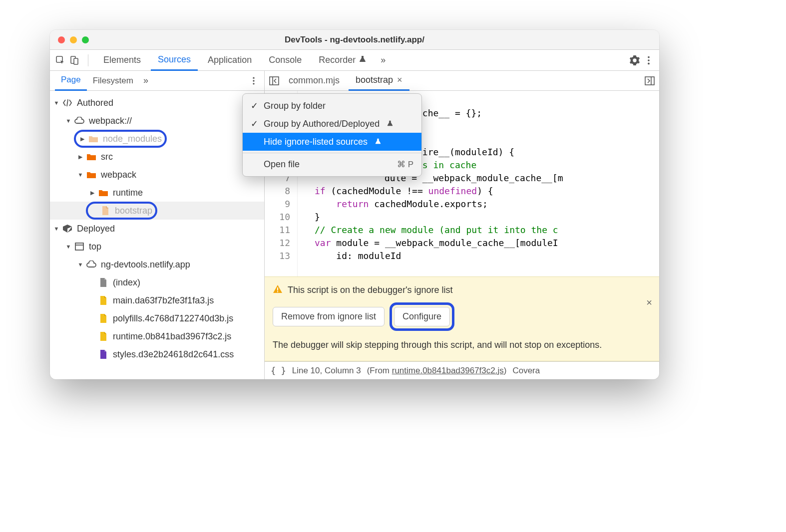  I want to click on tree-node-node-modules: ▶ node_modules, so click(157, 139).